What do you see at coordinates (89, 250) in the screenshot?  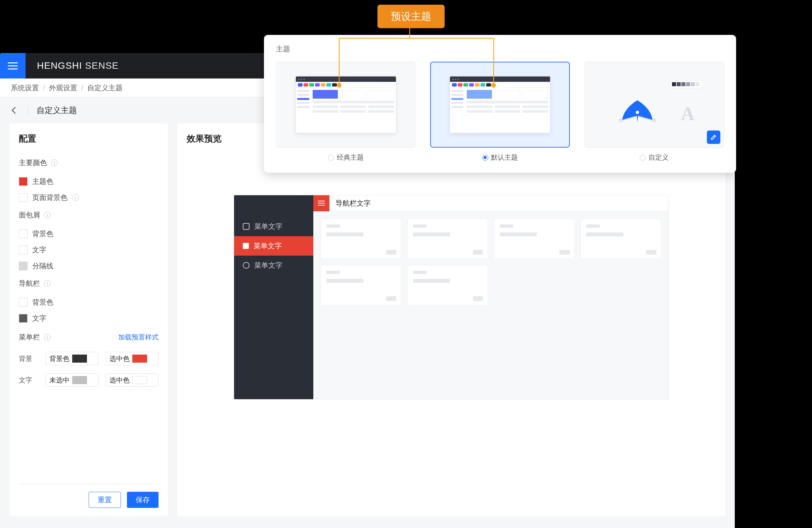 I see `breadcrumb-text-row: 文字` at bounding box center [89, 250].